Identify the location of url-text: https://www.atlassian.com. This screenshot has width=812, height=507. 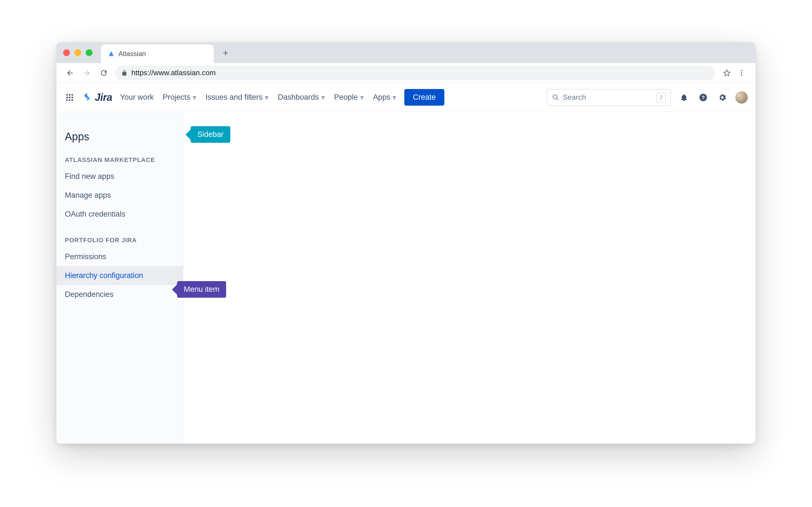
(174, 73).